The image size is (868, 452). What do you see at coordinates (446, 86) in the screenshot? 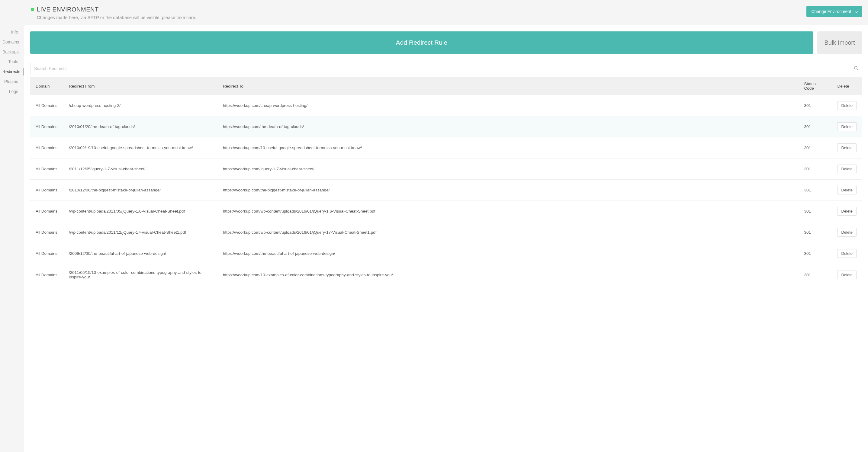
I see `table-header-row: Domain Redirect From Redirect To Status …` at bounding box center [446, 86].